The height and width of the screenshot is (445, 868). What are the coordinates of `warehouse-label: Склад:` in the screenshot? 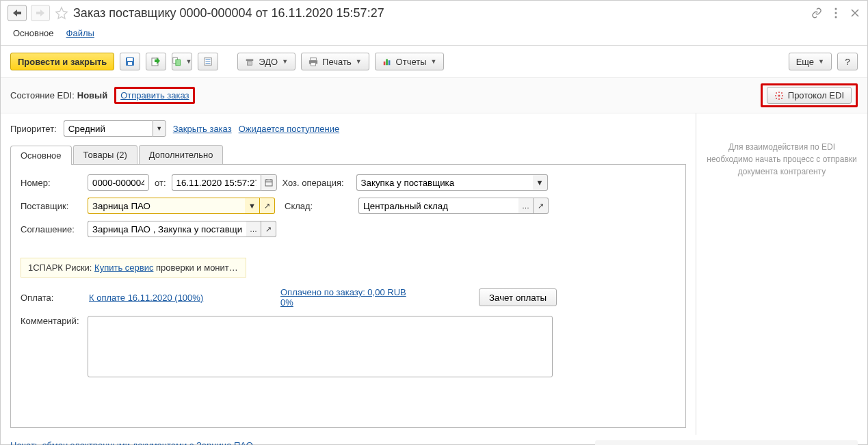 It's located at (319, 206).